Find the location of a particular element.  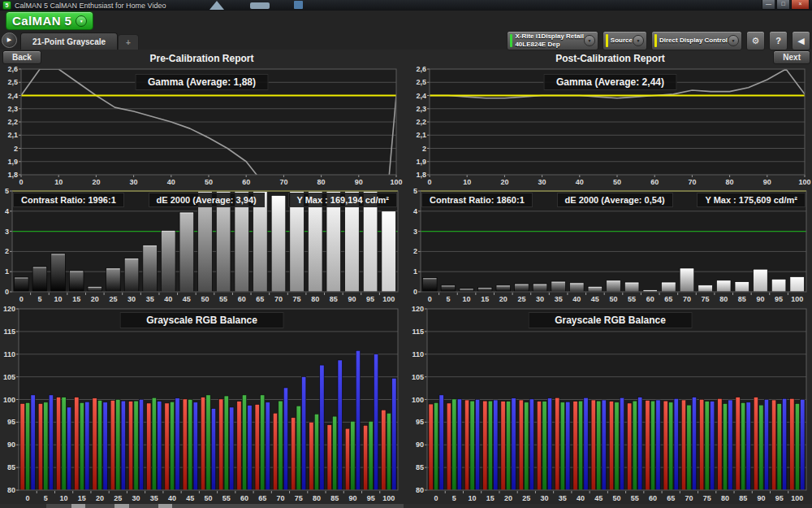

help-icon: ? is located at coordinates (778, 41).